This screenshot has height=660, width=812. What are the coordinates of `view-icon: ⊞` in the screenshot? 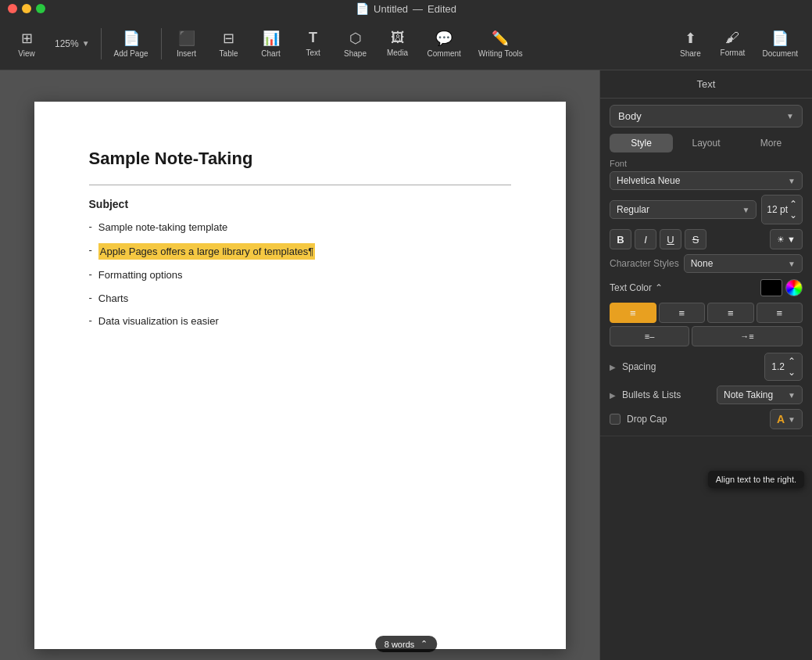 It's located at (27, 38).